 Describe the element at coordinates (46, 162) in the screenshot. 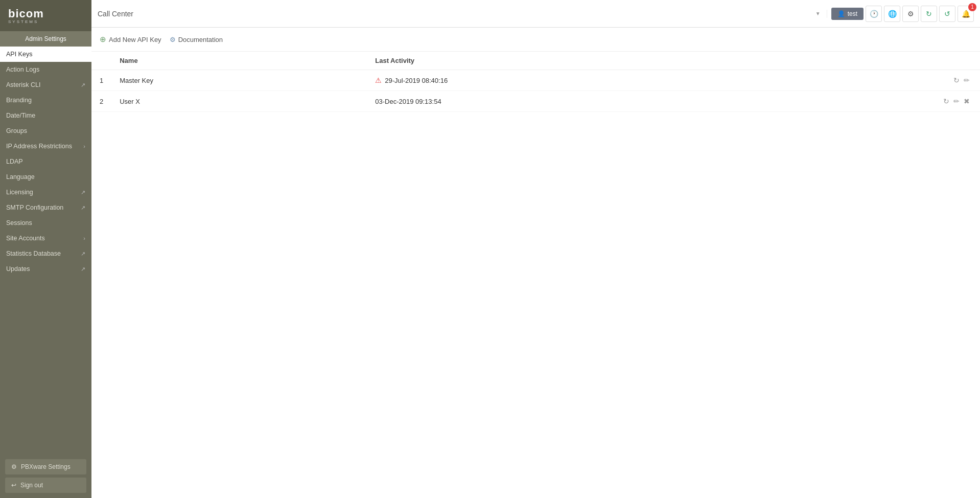

I see `sidebar-item-label-ldap: LDAP` at that location.